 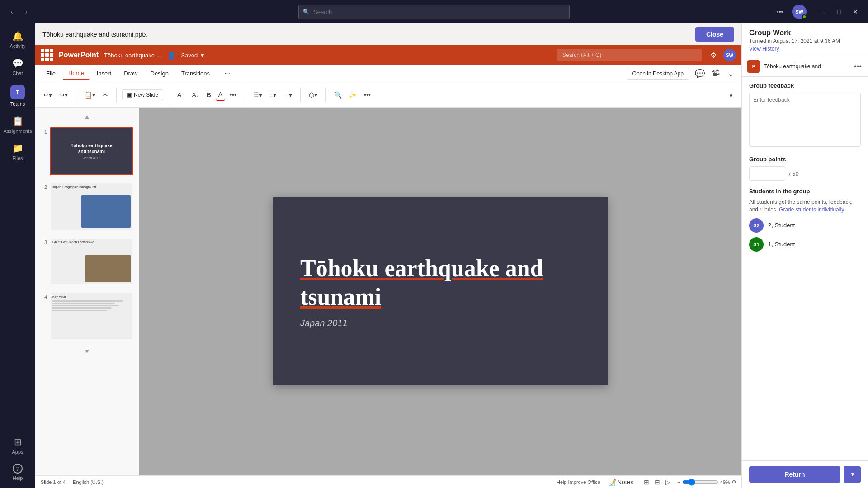 I want to click on forward-button: ›, so click(x=26, y=12).